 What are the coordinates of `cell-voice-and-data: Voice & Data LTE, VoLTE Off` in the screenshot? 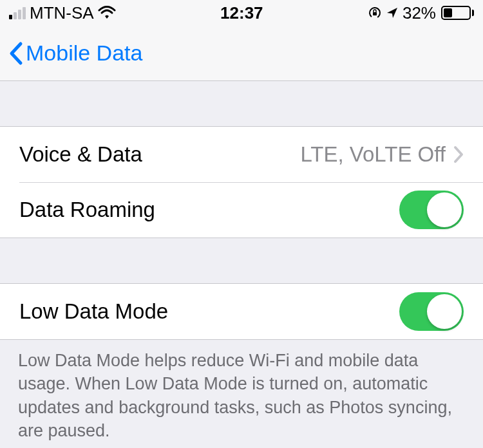 It's located at (242, 154).